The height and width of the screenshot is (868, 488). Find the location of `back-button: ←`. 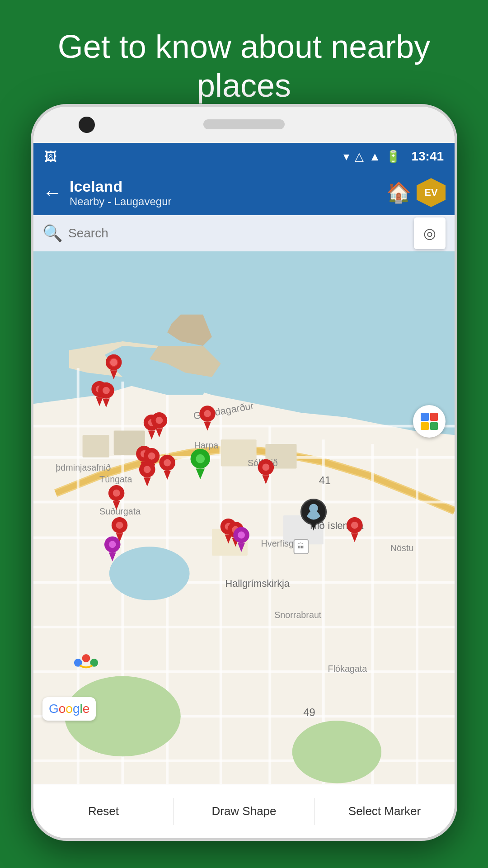

back-button: ← is located at coordinates (52, 193).